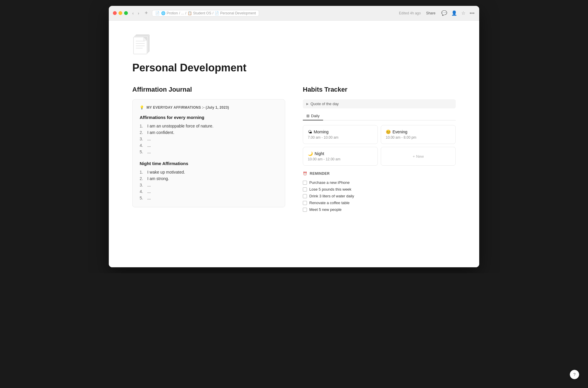 Image resolution: width=588 pixels, height=388 pixels. What do you see at coordinates (115, 13) in the screenshot?
I see `close-button` at bounding box center [115, 13].